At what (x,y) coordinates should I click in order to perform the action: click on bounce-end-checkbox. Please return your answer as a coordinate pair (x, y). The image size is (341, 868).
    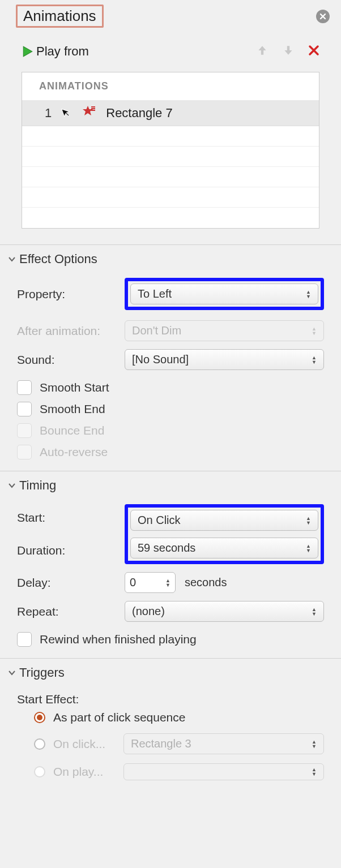
    Looking at the image, I should click on (24, 431).